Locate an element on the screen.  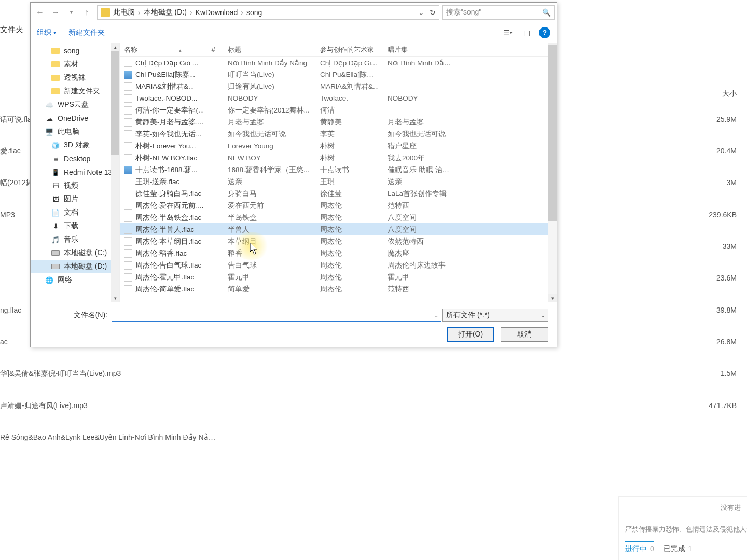
column-headers: 名称▴ # 标题 参与创作的艺术家 唱片集 is located at coordinates (338, 50).